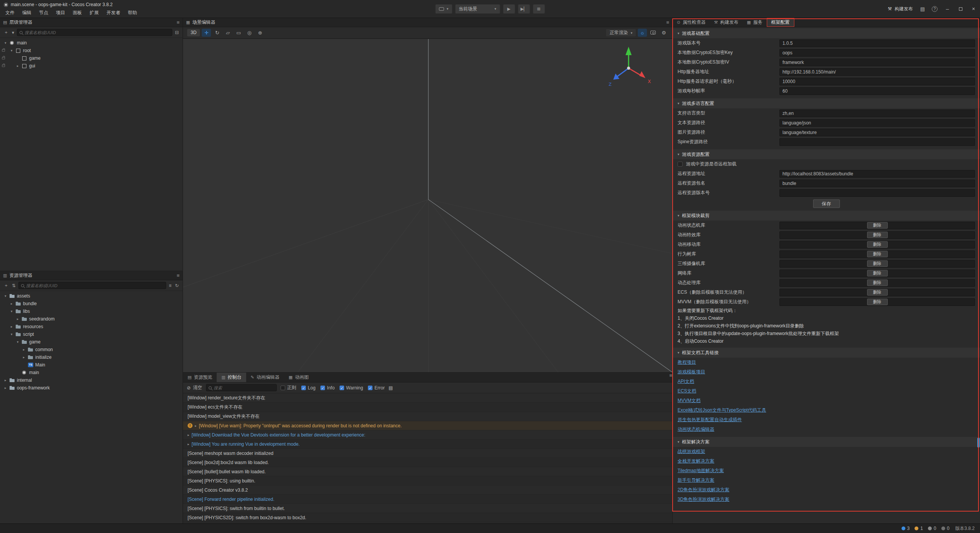 The height and width of the screenshot is (533, 980). What do you see at coordinates (91, 334) in the screenshot?
I see `tree-node: ▾ script` at bounding box center [91, 334].